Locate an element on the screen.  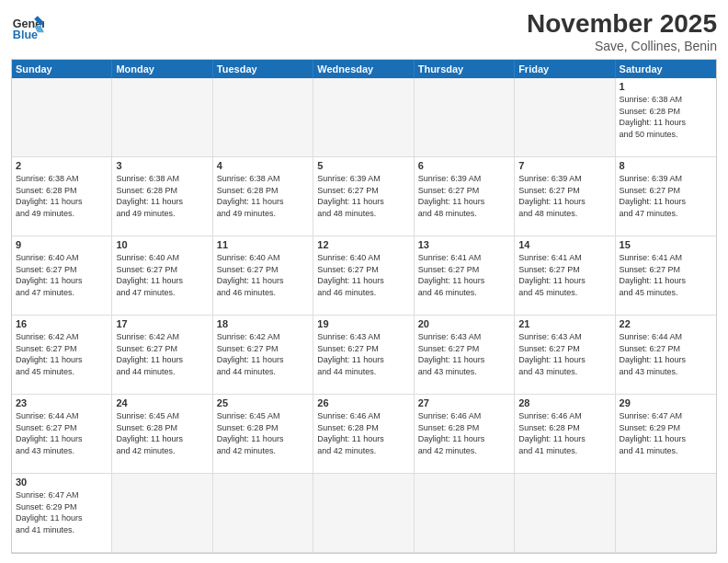
day-cell-14: 14Sunrise: 6:41 AM Sunset: 6:27 PM Dayli… is located at coordinates (564, 276).